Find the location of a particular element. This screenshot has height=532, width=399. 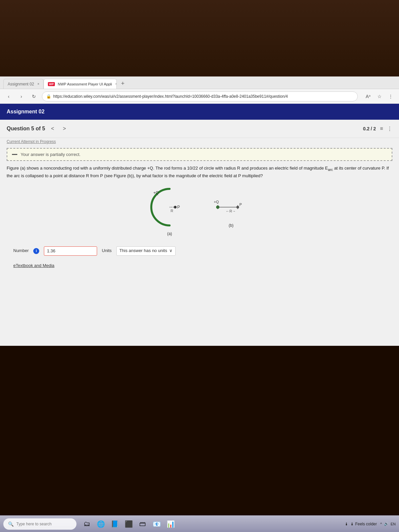

taskbar-app-wiley: 📘 is located at coordinates (115, 524).